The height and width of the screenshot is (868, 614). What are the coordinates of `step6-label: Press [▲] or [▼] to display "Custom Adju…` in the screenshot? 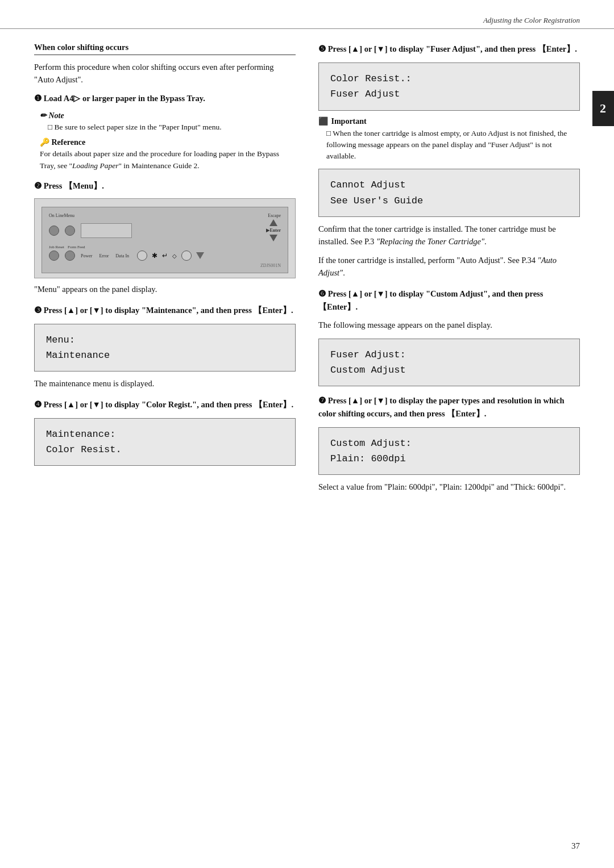 It's located at (431, 300).